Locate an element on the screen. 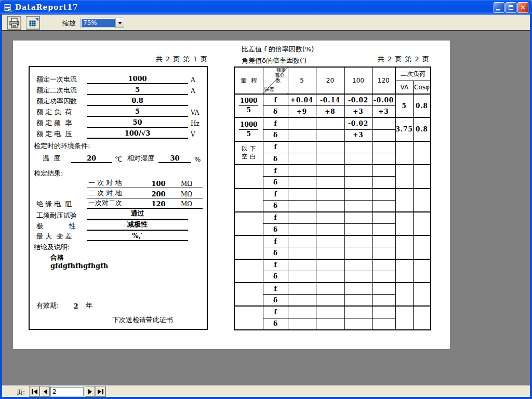 The image size is (532, 399). validity-row: 有效期: 2 年 is located at coordinates (64, 305).